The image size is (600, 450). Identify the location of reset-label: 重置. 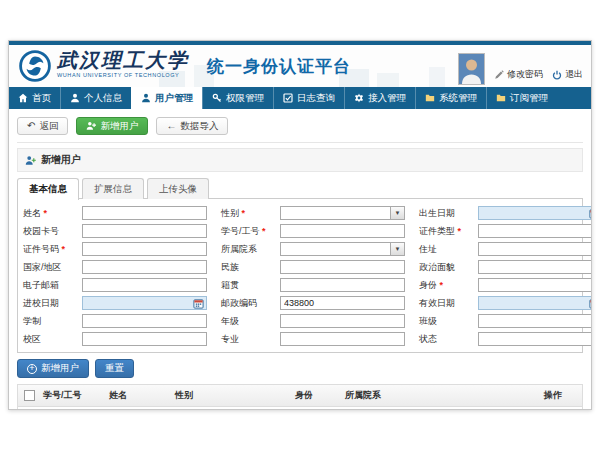
(114, 368).